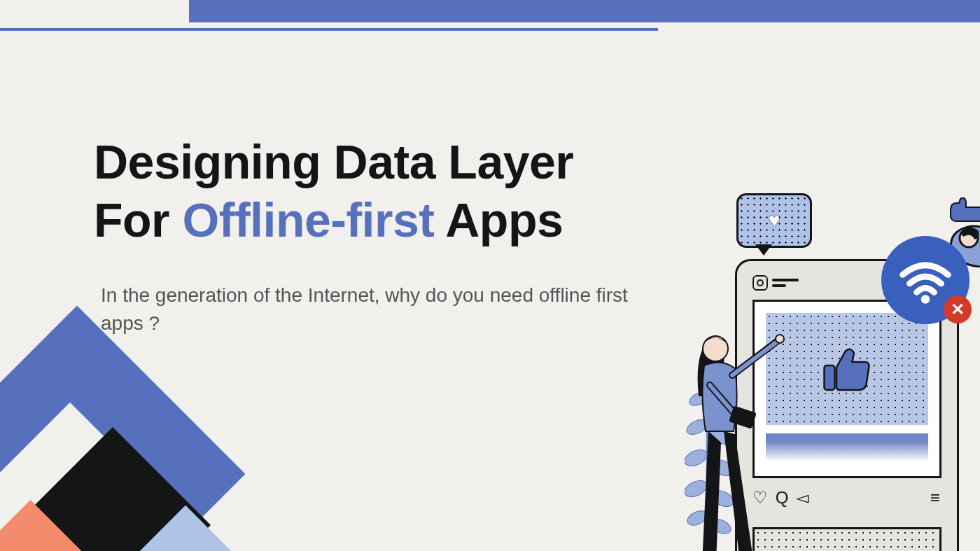  I want to click on speech-bubble: ♥, so click(774, 221).